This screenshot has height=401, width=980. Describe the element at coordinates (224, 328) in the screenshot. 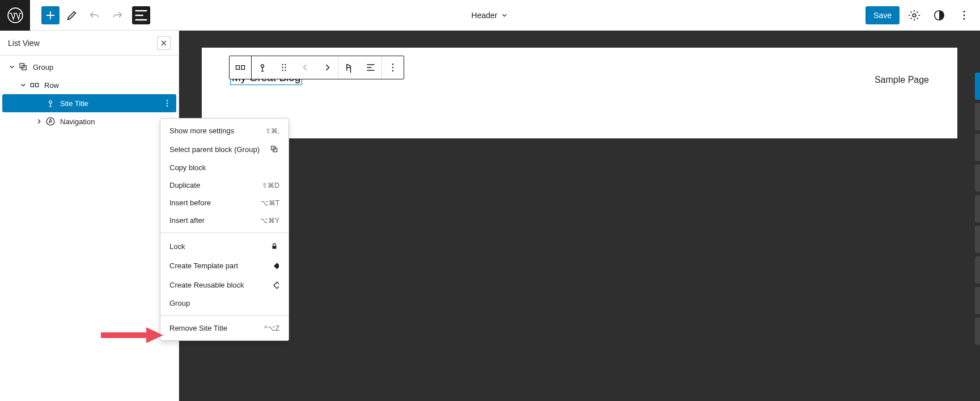

I see `ctx-remove-site-title: Remove Site Title ^⌥Z` at that location.